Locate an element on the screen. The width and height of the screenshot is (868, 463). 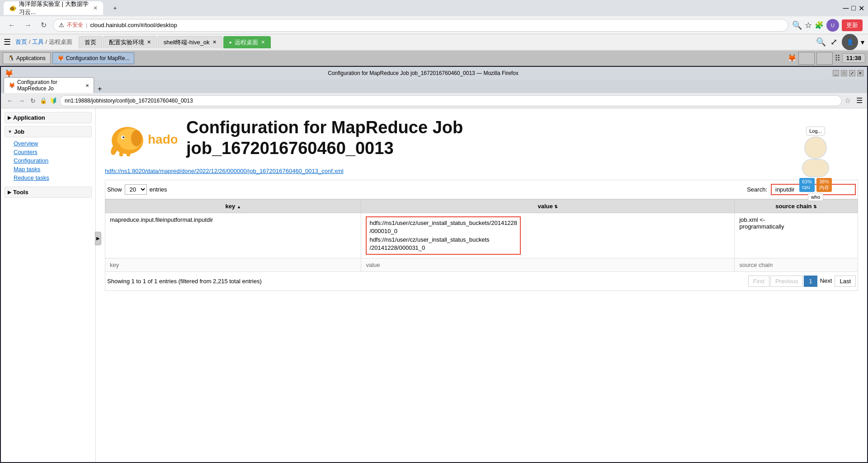
col-source: source chain is located at coordinates (797, 206).